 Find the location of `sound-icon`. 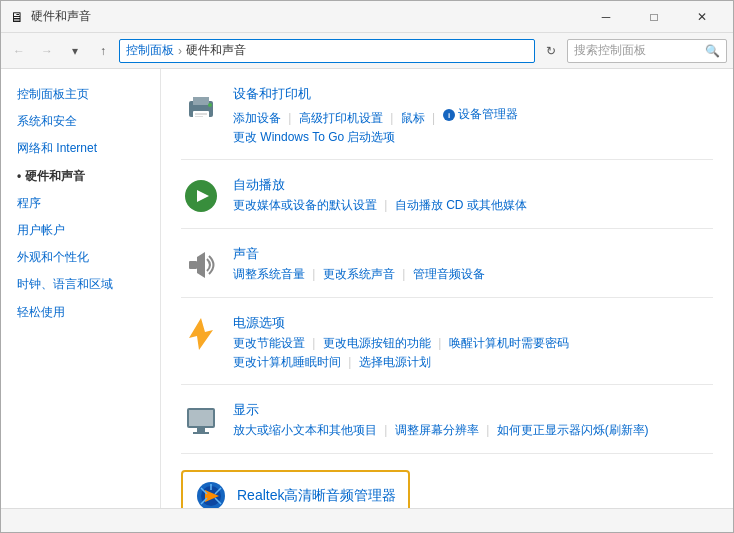

sound-icon is located at coordinates (201, 265).